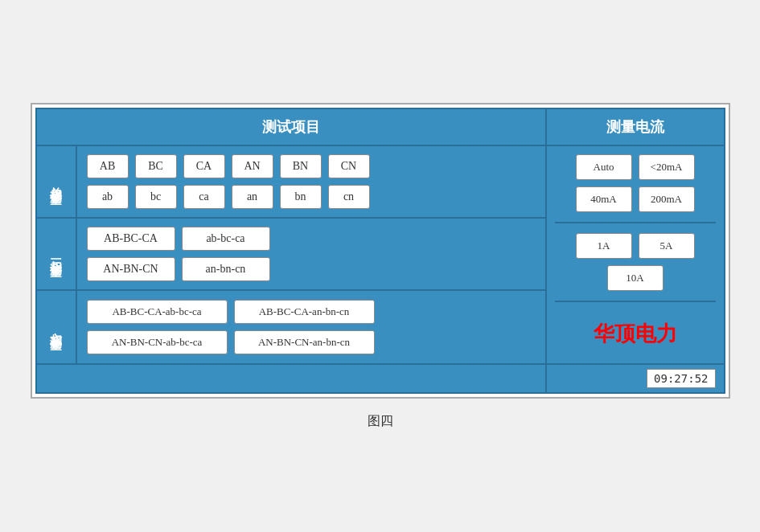 This screenshot has width=760, height=532. What do you see at coordinates (158, 342) in the screenshot?
I see `btn-AN-BN-CN-ab-bc-ca: AN-BN-CN-ab-bc-ca` at bounding box center [158, 342].